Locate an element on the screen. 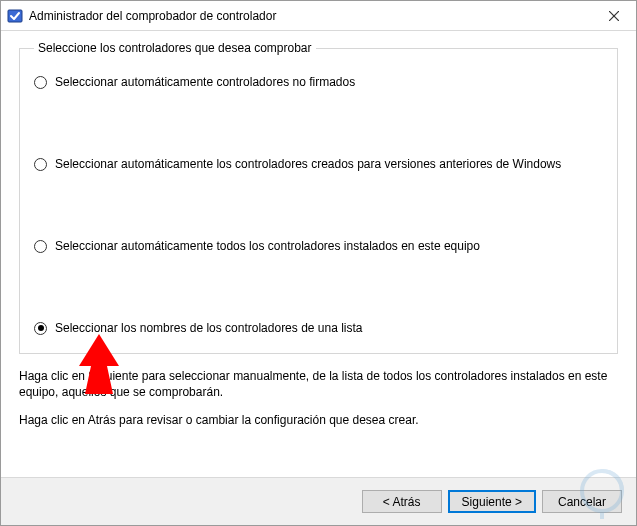  titlebar: Administrador del comprobador de control… is located at coordinates (318, 16).